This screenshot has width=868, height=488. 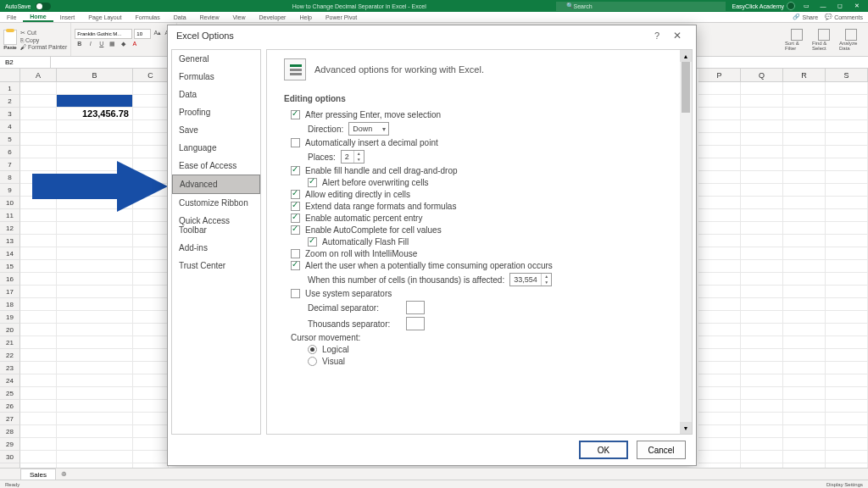 I want to click on cut-button: ✂ Cut, so click(x=44, y=33).